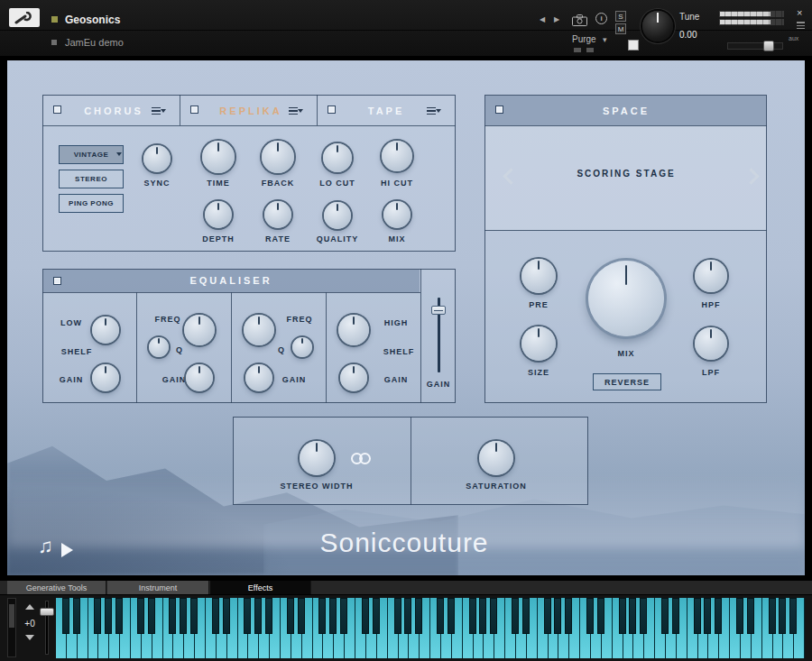  Describe the element at coordinates (302, 347) in the screenshot. I see `eq-band3-q-knob` at that location.